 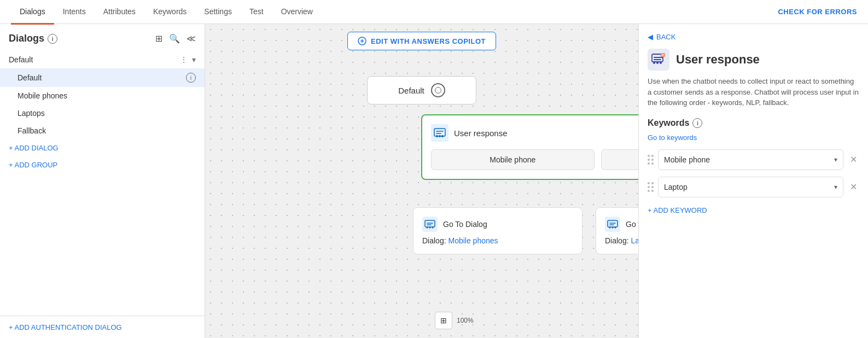 I want to click on sidebar-item-mobile-phones: Mobile phones, so click(x=102, y=96).